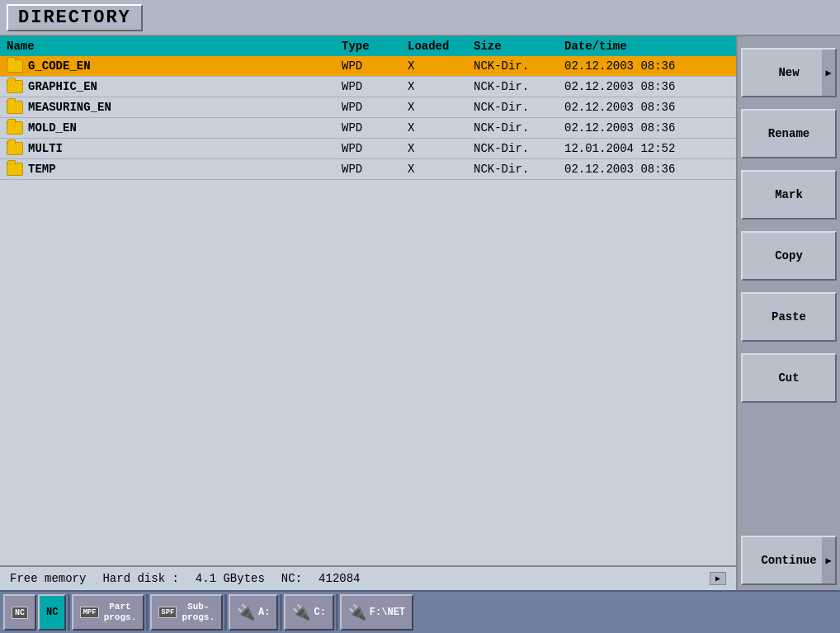 Image resolution: width=840 pixels, height=633 pixels. What do you see at coordinates (789, 134) in the screenshot?
I see `rename-button: Rename` at bounding box center [789, 134].